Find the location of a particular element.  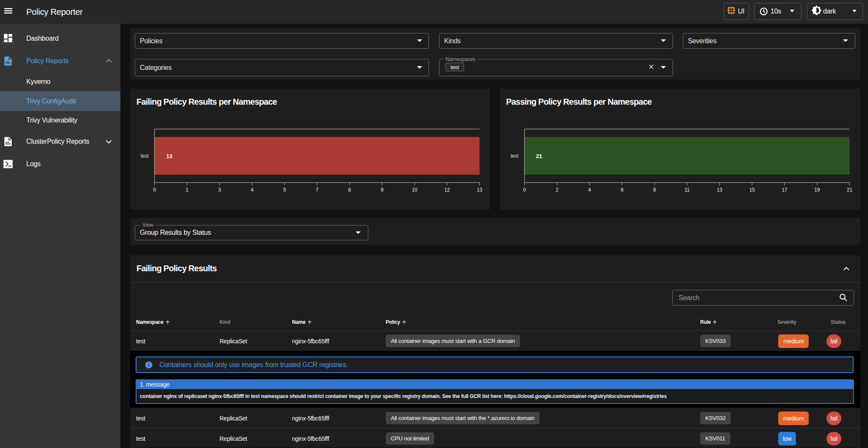

svg-text: 12 is located at coordinates (447, 190).